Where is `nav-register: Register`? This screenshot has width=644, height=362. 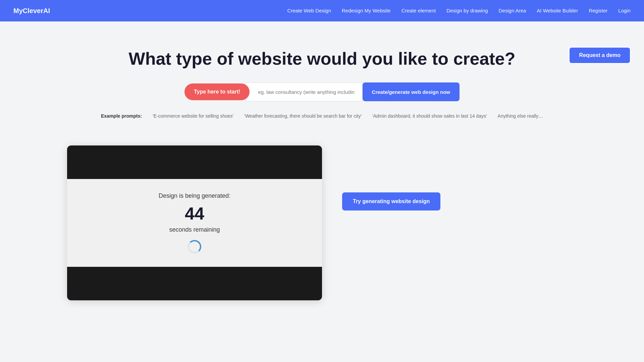 nav-register: Register is located at coordinates (598, 11).